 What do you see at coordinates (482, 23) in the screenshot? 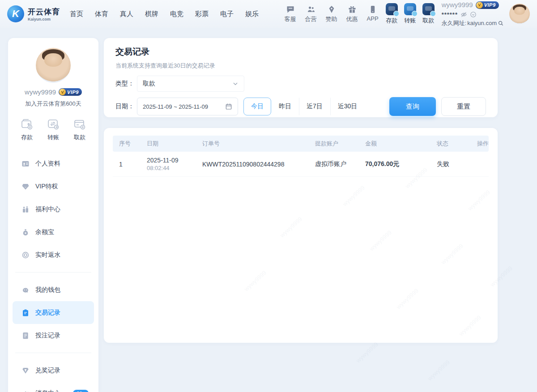
I see `permanent-url: kaiyun.com` at bounding box center [482, 23].